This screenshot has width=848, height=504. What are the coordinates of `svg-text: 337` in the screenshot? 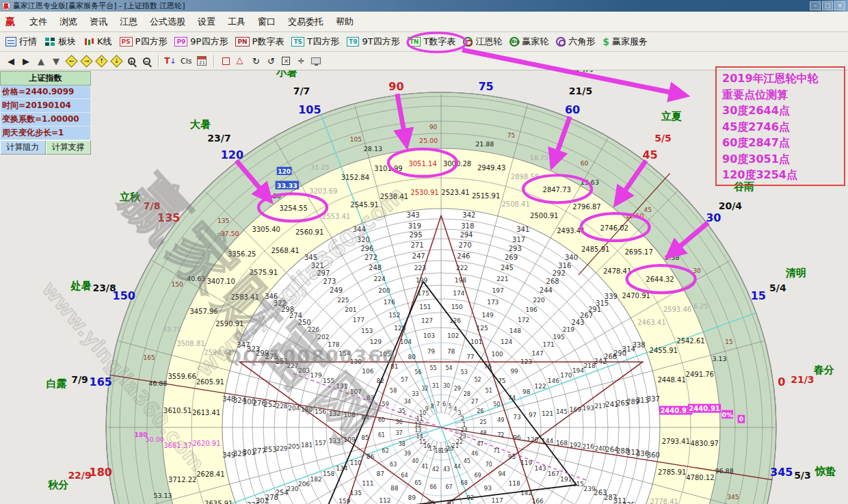 It's located at (654, 399).